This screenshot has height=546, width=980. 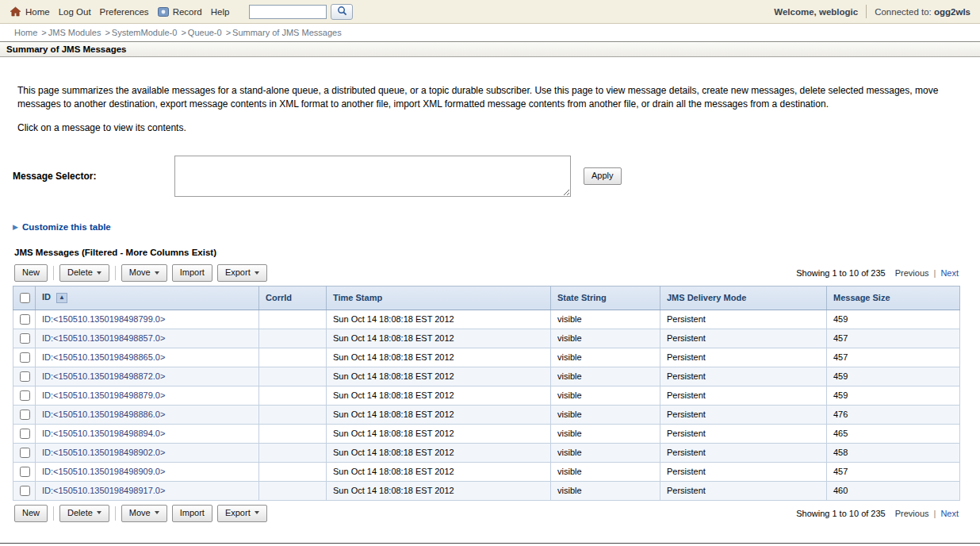 I want to click on table-toolbar-bottom: New Delete Move Import Export Showing 1 …, so click(x=487, y=513).